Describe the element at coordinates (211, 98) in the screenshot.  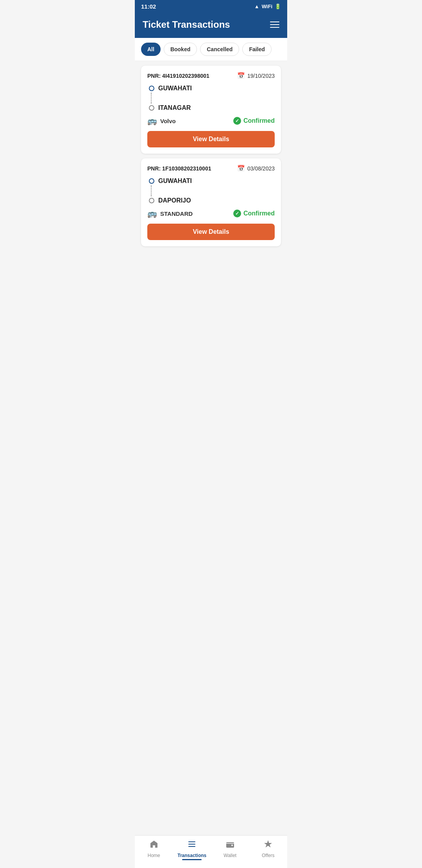
I see `route-section-1: GUWAHATI ITANAGAR` at that location.